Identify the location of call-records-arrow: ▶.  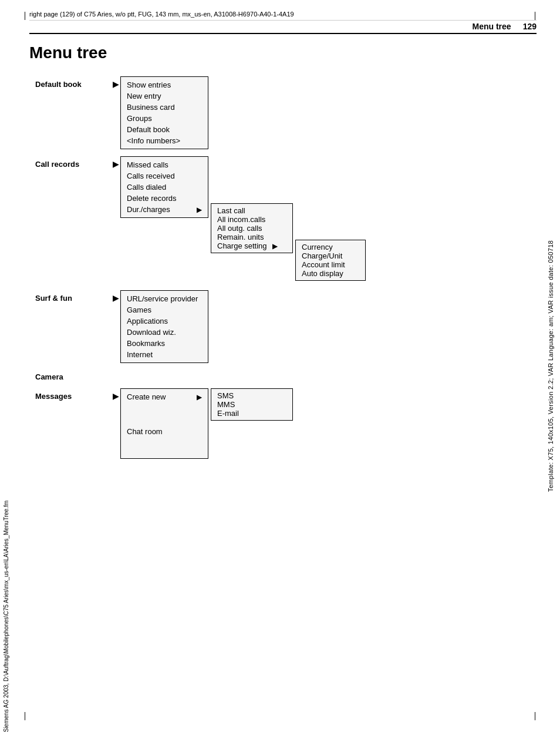
(116, 162).